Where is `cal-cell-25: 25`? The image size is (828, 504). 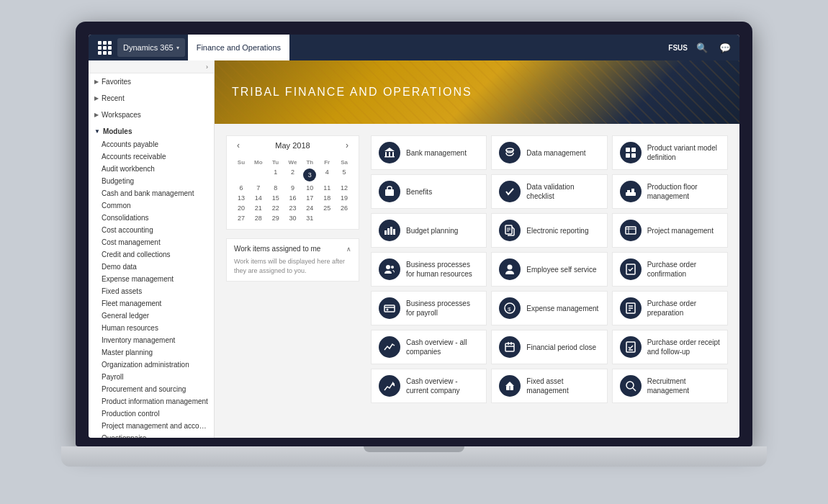
cal-cell-25: 25 is located at coordinates (327, 208).